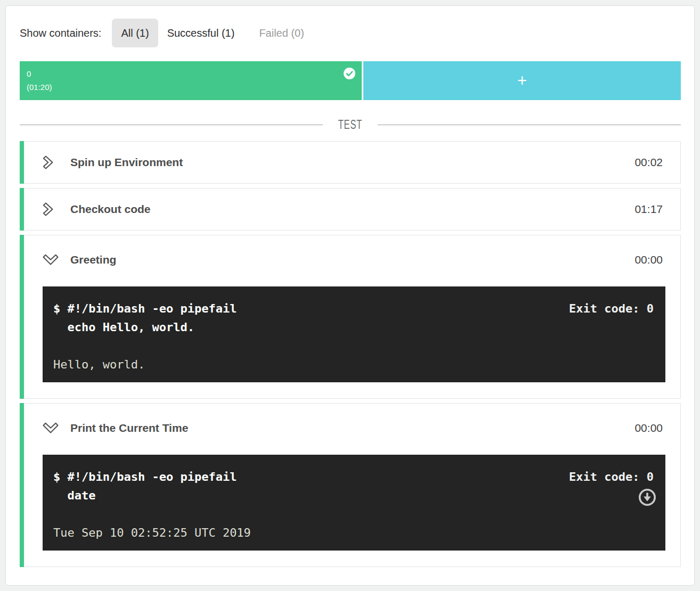 The height and width of the screenshot is (591, 700). I want to click on output-line: Hello, world., so click(354, 364).